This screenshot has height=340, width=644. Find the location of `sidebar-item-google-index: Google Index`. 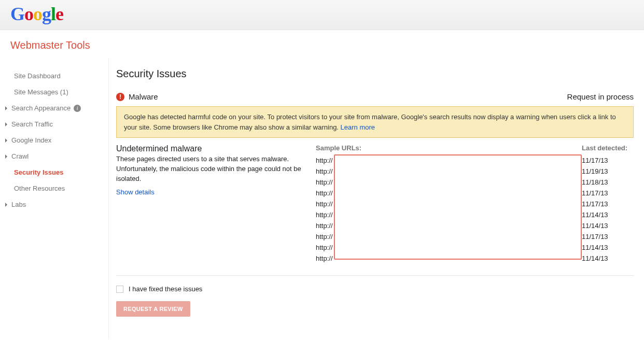

sidebar-item-google-index: Google Index is located at coordinates (54, 140).